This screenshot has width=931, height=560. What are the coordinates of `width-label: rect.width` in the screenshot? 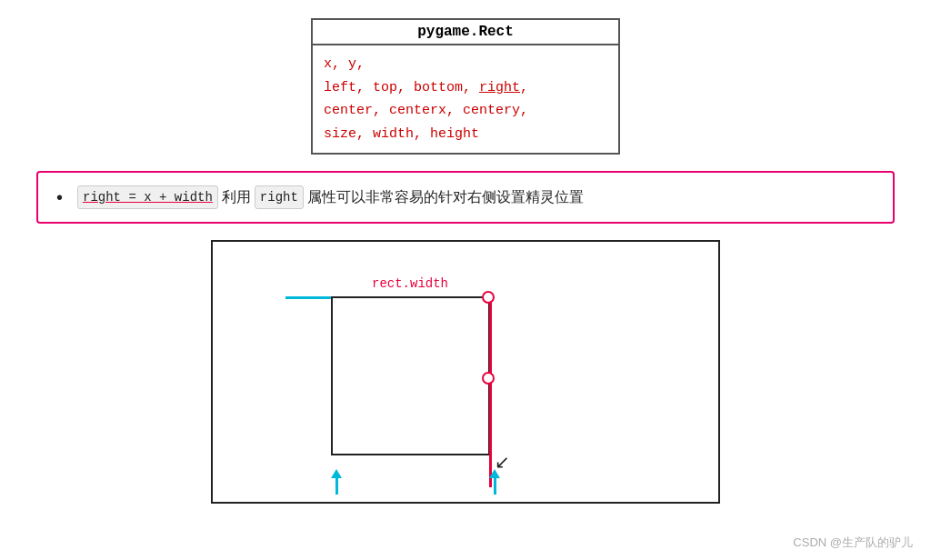 It's located at (410, 284).